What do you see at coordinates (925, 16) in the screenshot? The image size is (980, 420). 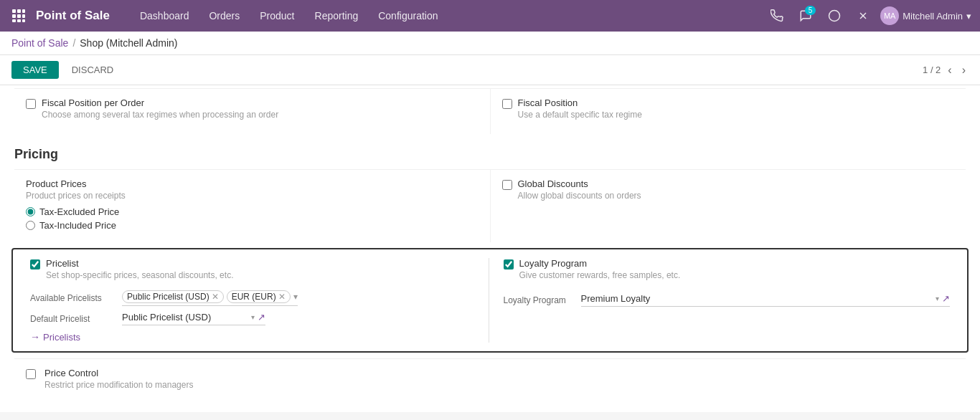 I see `user-menu: MA Mitchell Admin ▾` at bounding box center [925, 16].